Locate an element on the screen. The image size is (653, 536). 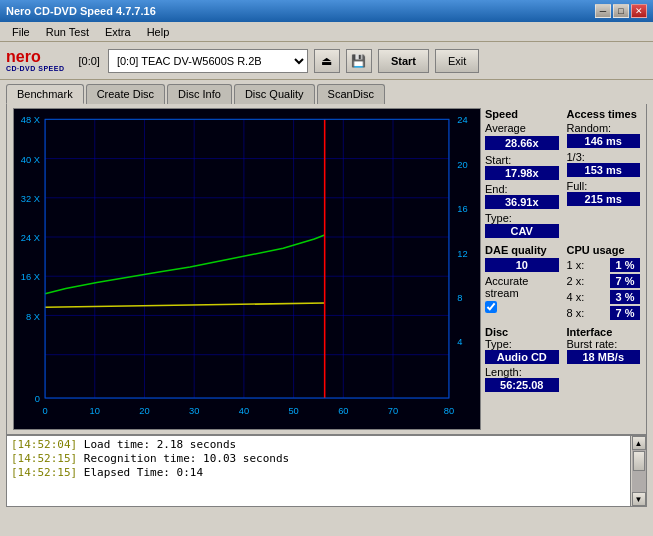
scroll-up-button: ▲ is located at coordinates (639, 443).